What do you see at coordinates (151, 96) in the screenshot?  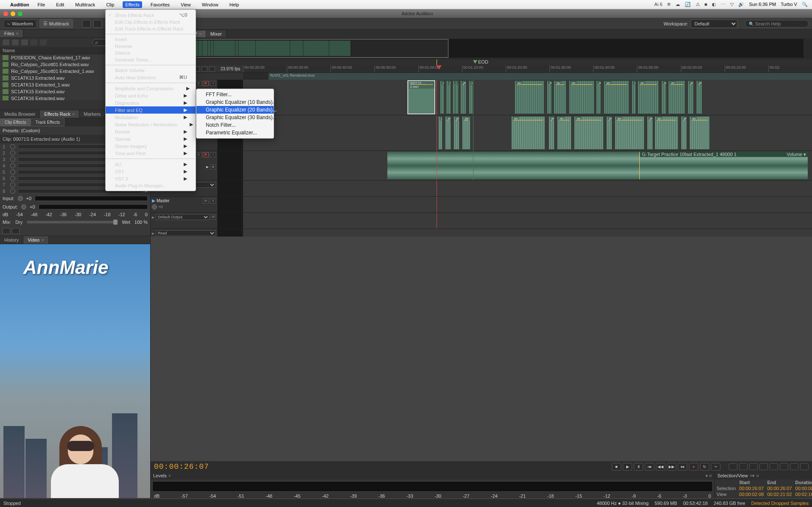 I see `menu-item-delay-and-echo: Delay and Echo▶` at bounding box center [151, 96].